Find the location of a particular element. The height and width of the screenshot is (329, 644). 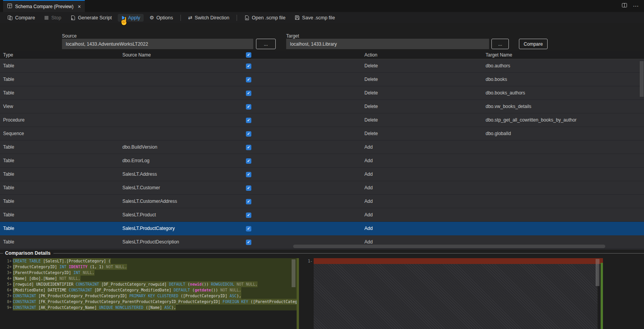

schema-compare-icon is located at coordinates (10, 6).